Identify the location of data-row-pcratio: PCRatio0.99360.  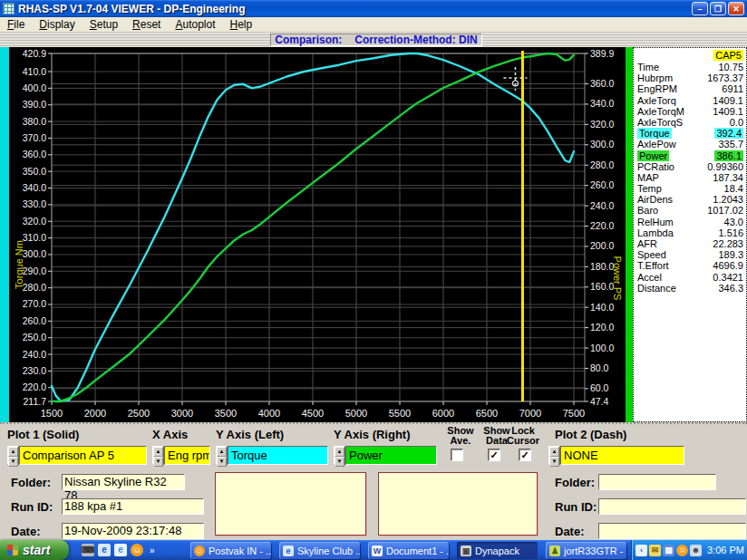
(691, 167).